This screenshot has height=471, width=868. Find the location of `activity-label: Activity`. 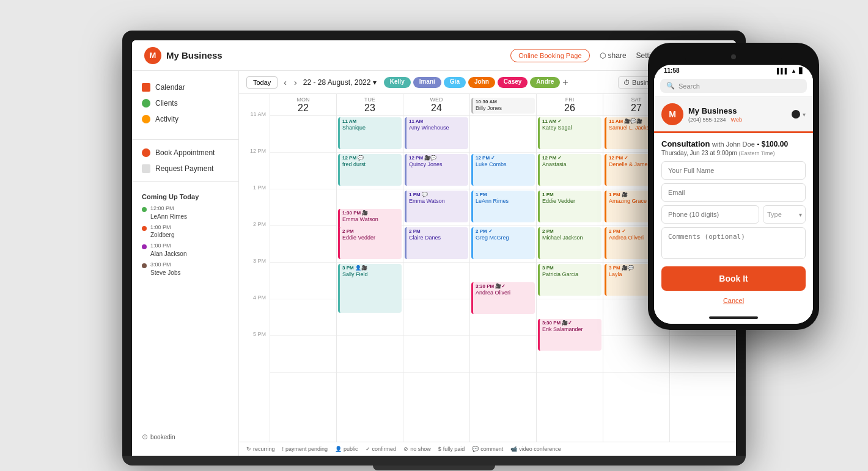

activity-label: Activity is located at coordinates (167, 119).